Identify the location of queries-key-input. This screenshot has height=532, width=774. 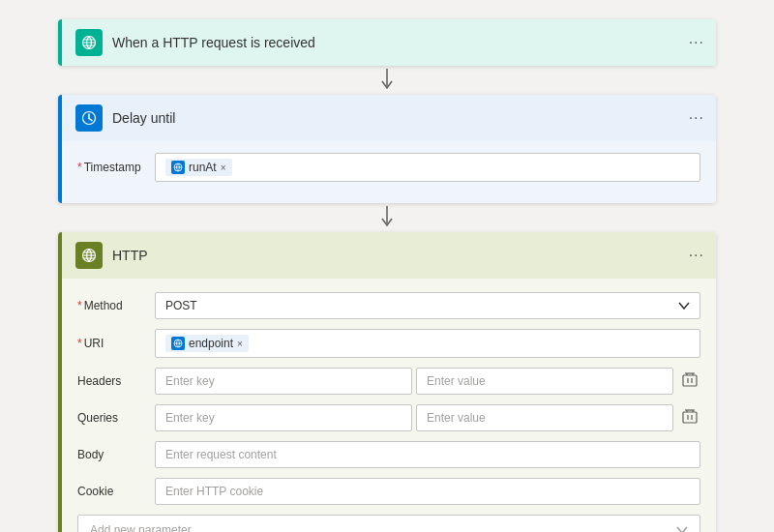
(283, 418).